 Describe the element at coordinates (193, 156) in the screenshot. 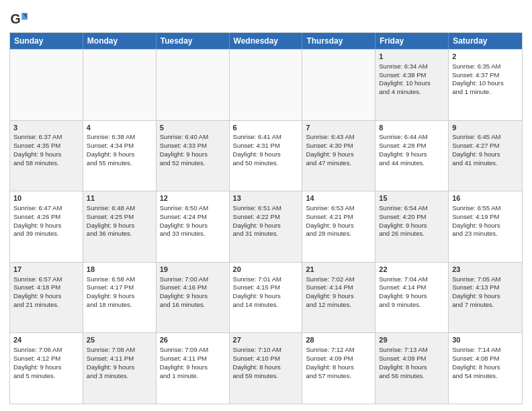

I see `calendar-cell-day-5: 5Sunrise: 6:40 AMSunset: 4:33 PMDaylight…` at that location.